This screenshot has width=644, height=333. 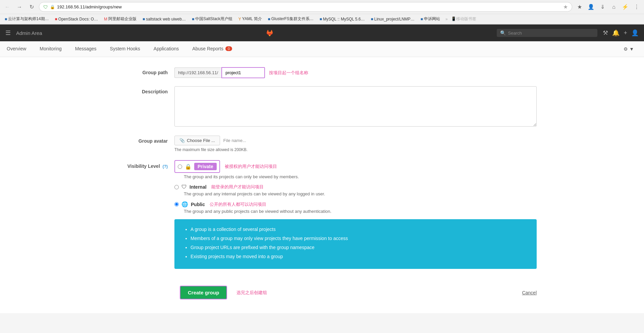 What do you see at coordinates (430, 19) in the screenshot?
I see `bookmark-item: ■ 申诉网站` at bounding box center [430, 19].